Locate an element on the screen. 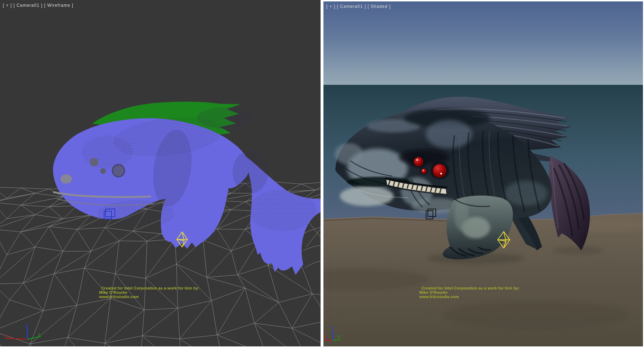 This screenshot has width=644, height=350. axis-x-label: x is located at coordinates (326, 336).